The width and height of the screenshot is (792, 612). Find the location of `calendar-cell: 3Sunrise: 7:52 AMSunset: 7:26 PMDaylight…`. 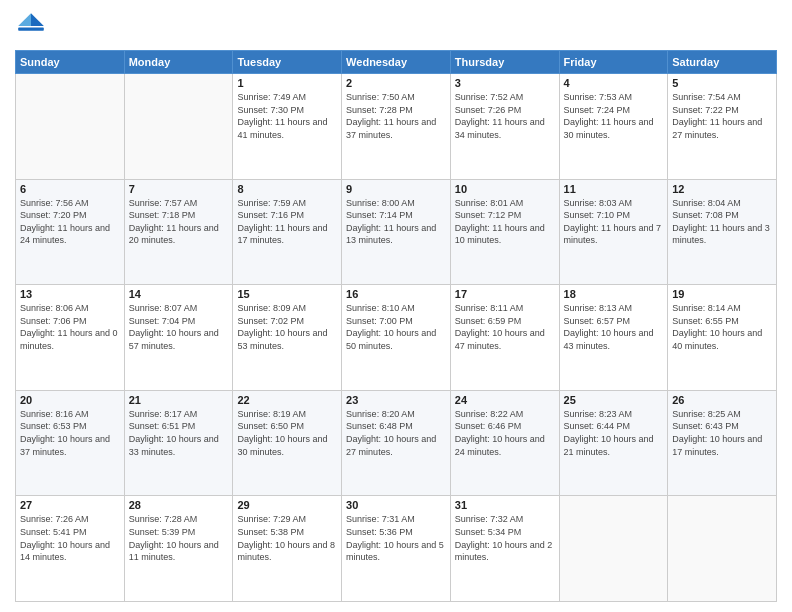

calendar-cell: 3Sunrise: 7:52 AMSunset: 7:26 PMDaylight… is located at coordinates (504, 127).